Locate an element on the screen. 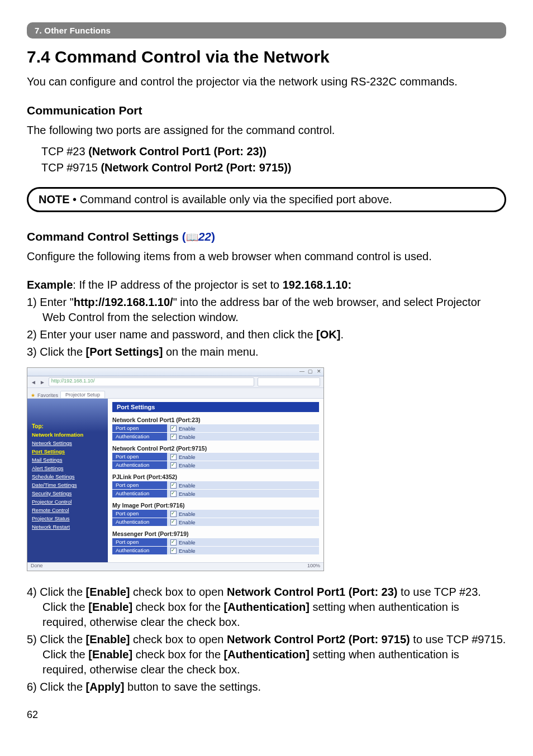 The height and width of the screenshot is (756, 533). screenshot-status-bar: Done 100% is located at coordinates (175, 566).